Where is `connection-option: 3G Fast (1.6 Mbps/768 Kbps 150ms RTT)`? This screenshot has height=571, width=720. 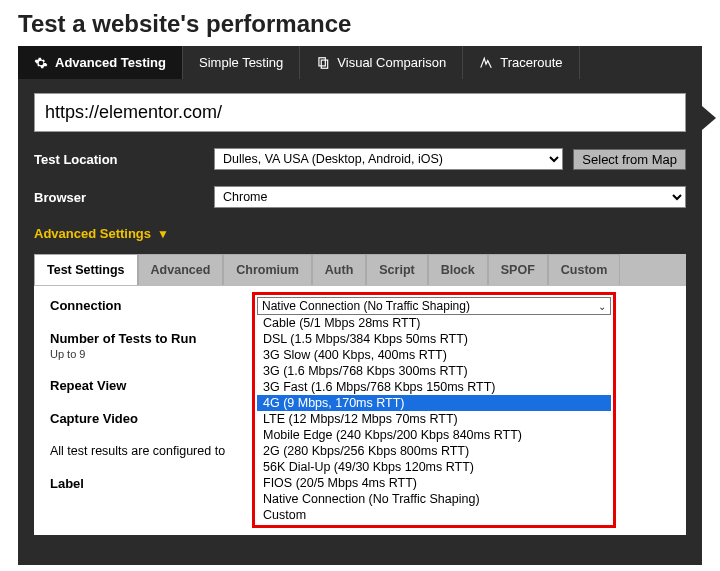 connection-option: 3G Fast (1.6 Mbps/768 Kbps 150ms RTT) is located at coordinates (434, 387).